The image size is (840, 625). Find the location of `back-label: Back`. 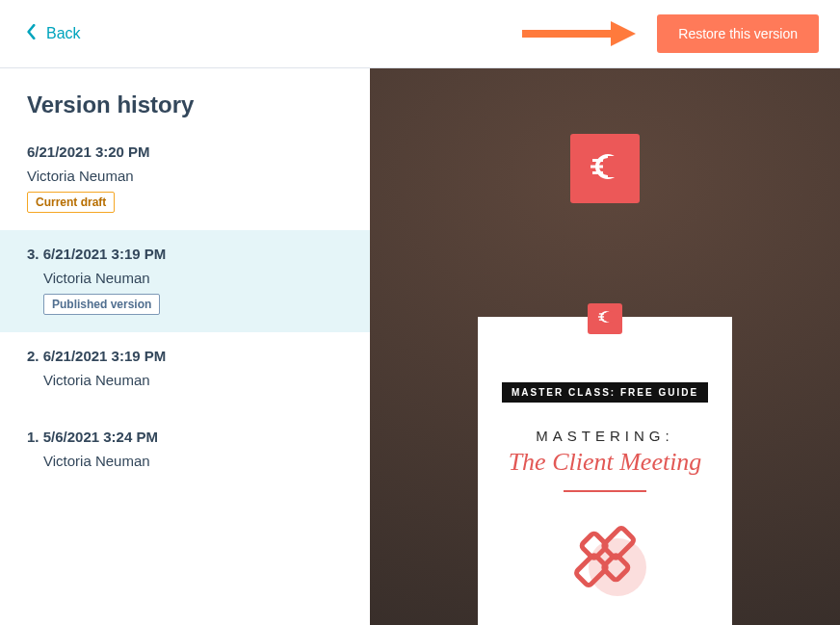

back-label: Back is located at coordinates (64, 34).